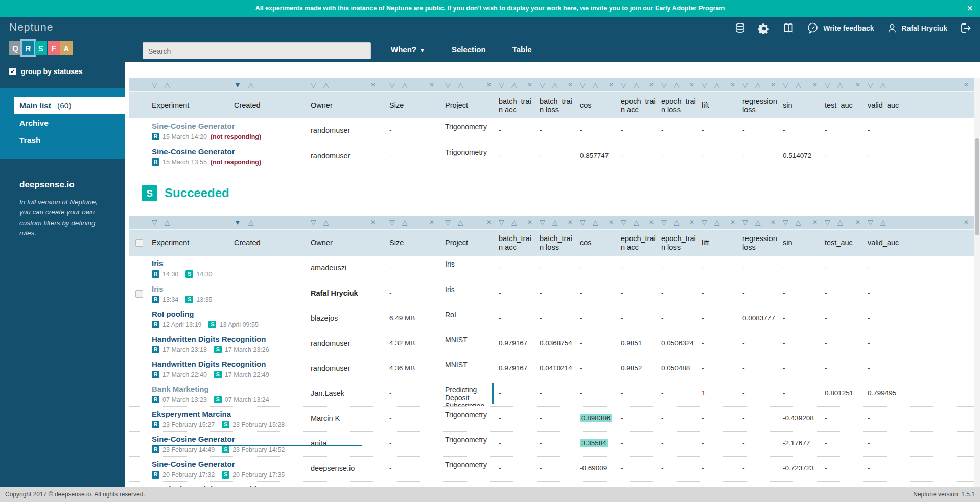  What do you see at coordinates (977, 187) in the screenshot?
I see `scrollbar-thumb` at bounding box center [977, 187].